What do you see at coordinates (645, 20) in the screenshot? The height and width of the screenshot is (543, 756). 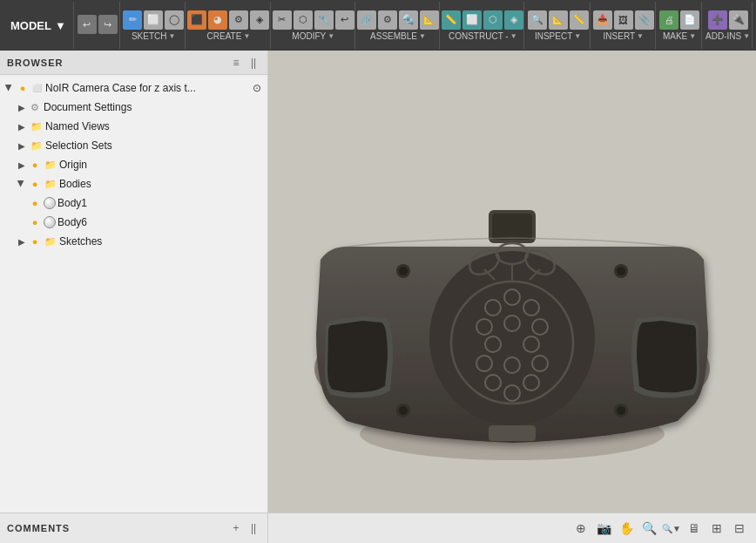 I see `insert-icon3: 📎` at bounding box center [645, 20].